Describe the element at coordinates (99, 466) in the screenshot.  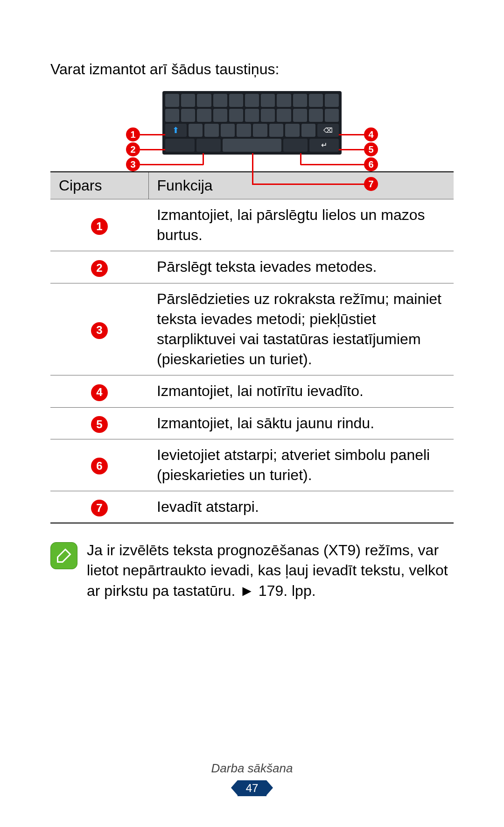
I see `row-badge: 6` at that location.